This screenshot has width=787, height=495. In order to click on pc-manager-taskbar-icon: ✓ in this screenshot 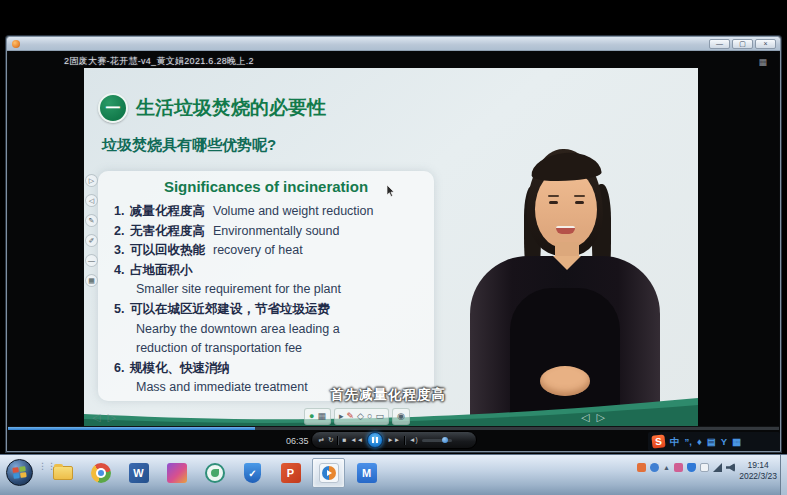, I will do `click(252, 473)`.